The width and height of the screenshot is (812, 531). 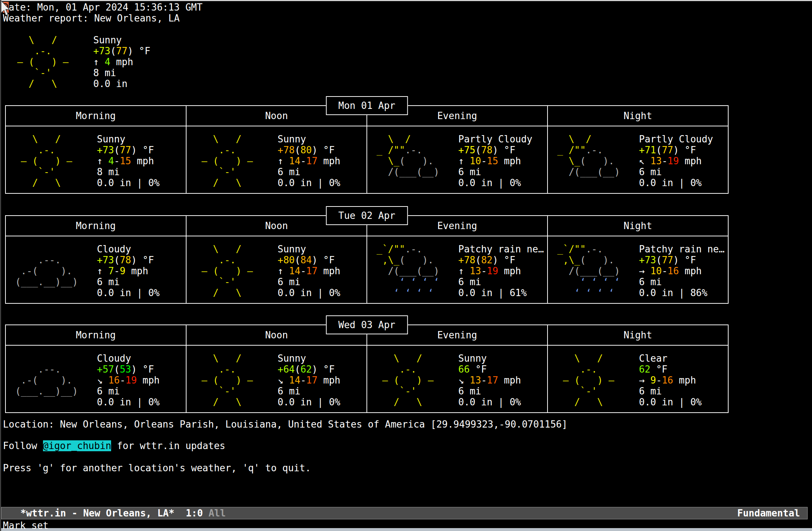 I want to click on window-border-top, so click(x=406, y=1).